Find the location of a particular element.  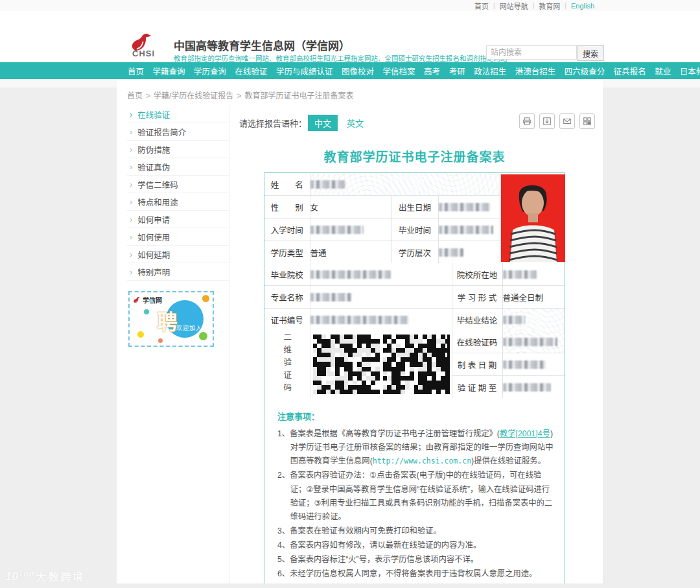

sidebar-item: ›如何使用 is located at coordinates (178, 237).